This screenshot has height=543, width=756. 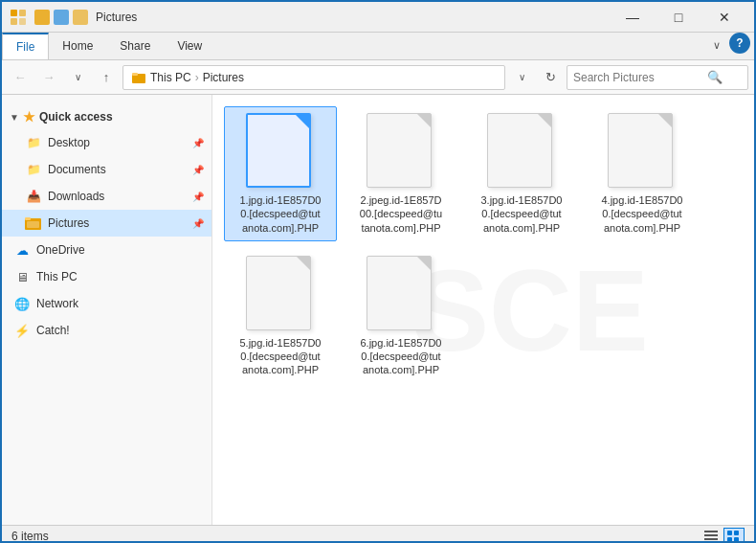 I want to click on tab-file: File, so click(x=25, y=46).